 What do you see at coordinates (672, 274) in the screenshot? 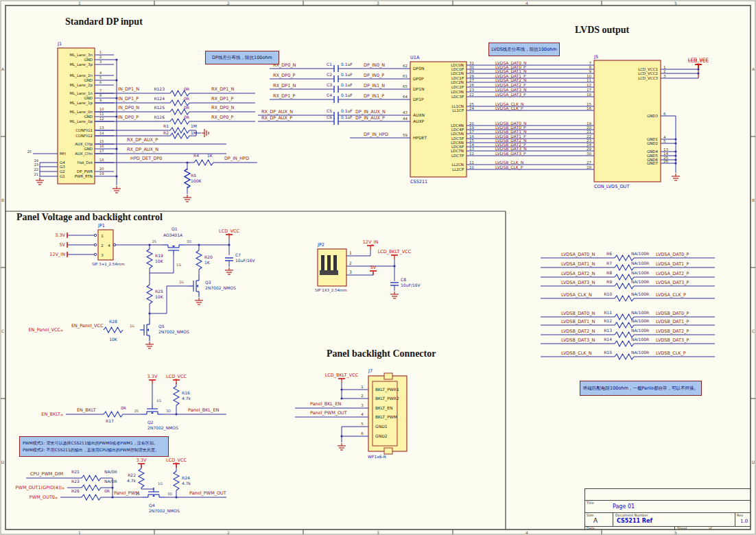
I see `net-label: LVDSA_DAT2_P` at bounding box center [672, 274].